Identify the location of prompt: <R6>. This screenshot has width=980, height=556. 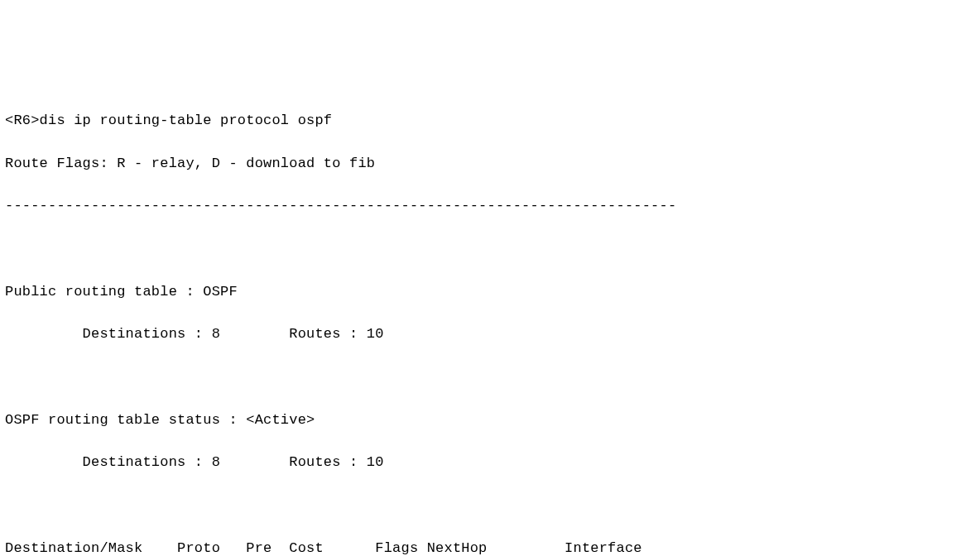
(22, 121).